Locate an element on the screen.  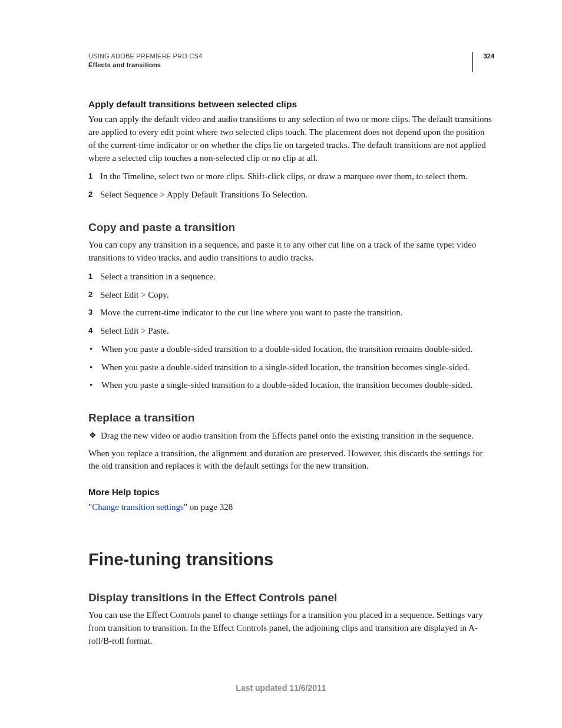
page-header: USING ADOBE PREMIERE PRO CS4 Effects and… is located at coordinates (291, 62).